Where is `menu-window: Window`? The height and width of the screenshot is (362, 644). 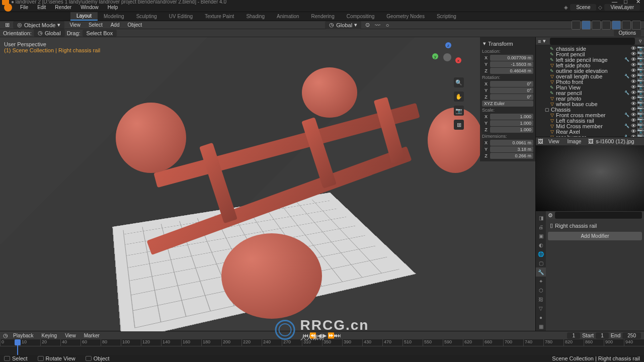
menu-window: Window is located at coordinates (90, 7).